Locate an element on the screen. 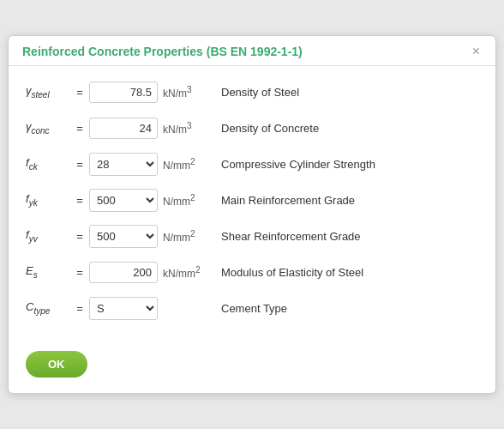  property-row-fyk: fyk=400500600N/mm2Main Reinforcement Gra… is located at coordinates (252, 200).